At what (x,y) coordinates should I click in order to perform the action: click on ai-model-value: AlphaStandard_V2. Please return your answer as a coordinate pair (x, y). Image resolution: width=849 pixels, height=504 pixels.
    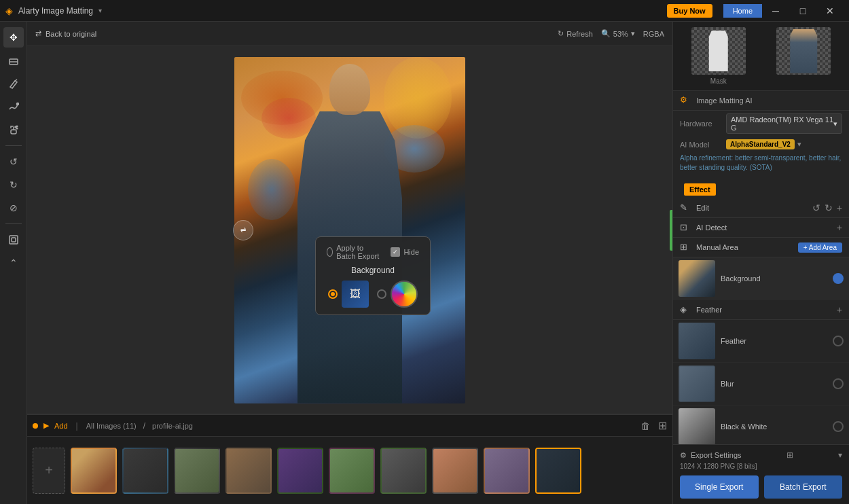
    Looking at the image, I should click on (761, 144).